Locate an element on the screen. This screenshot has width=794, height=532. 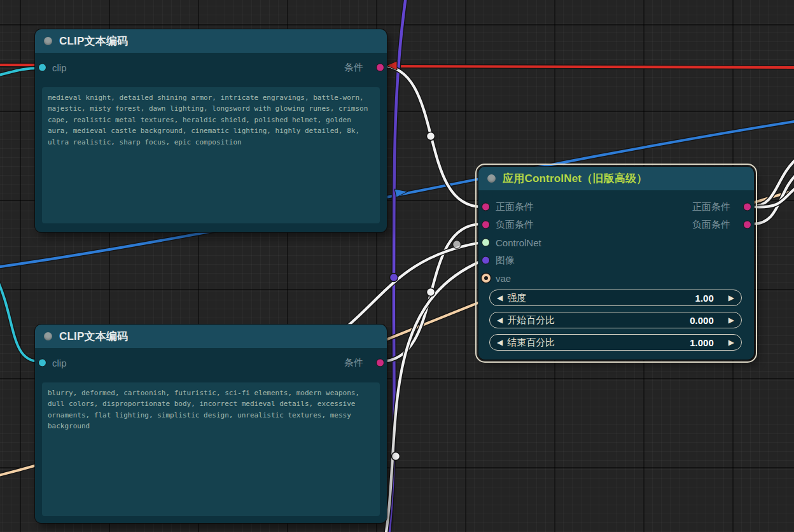
slot-row-controlnet: ControlNet is located at coordinates (616, 242).